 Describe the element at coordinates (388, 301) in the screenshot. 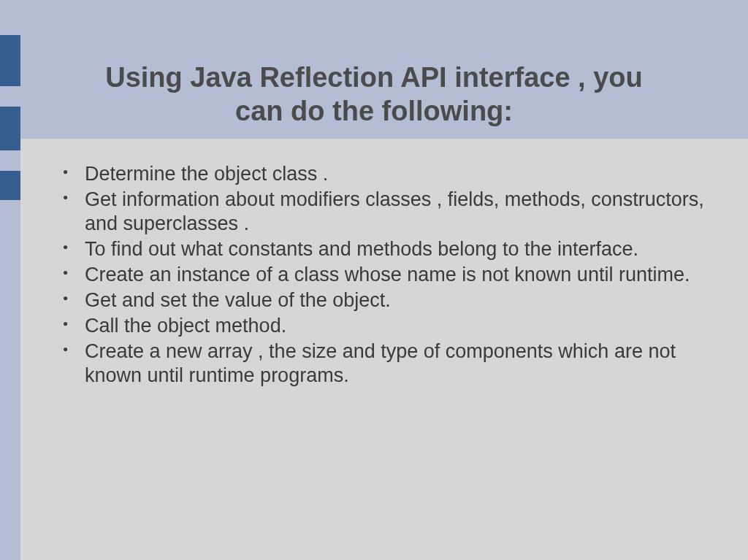

I see `list-item: Get and set the value of the object.` at that location.